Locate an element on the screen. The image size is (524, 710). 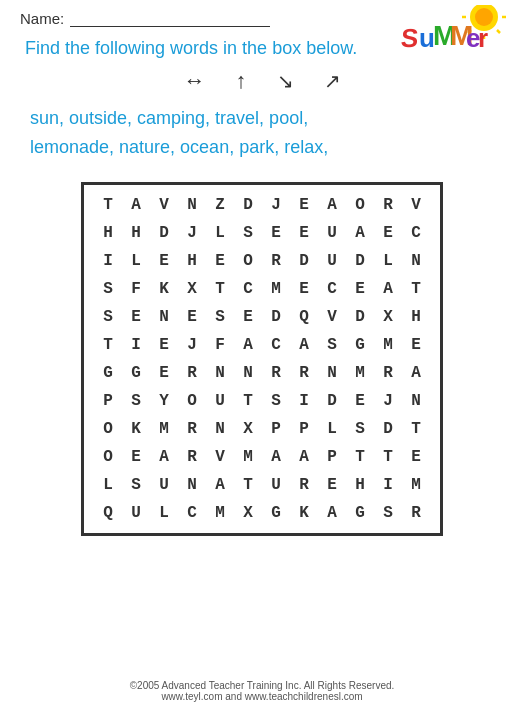
grid-cell: Q is located at coordinates (304, 317).